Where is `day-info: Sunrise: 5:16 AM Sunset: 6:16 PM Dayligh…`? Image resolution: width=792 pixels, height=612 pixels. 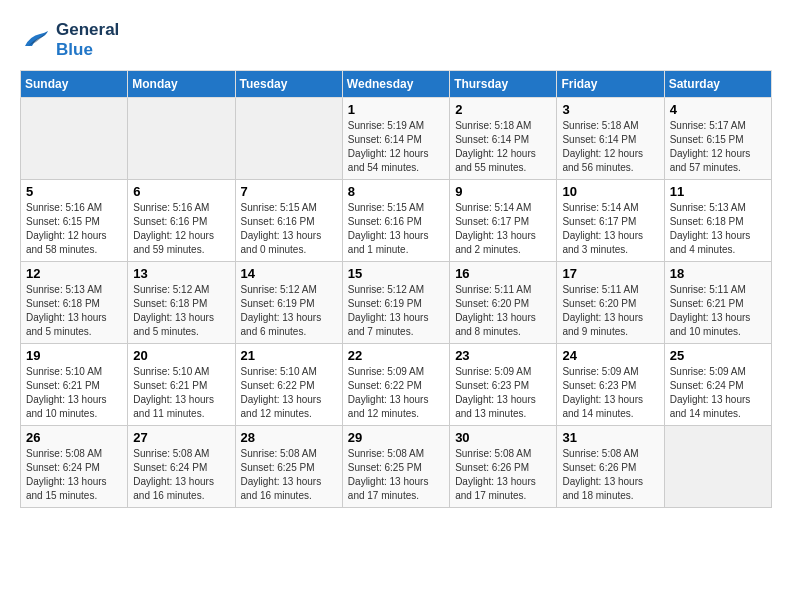
day-info: Sunrise: 5:16 AM Sunset: 6:16 PM Dayligh… is located at coordinates (181, 229).